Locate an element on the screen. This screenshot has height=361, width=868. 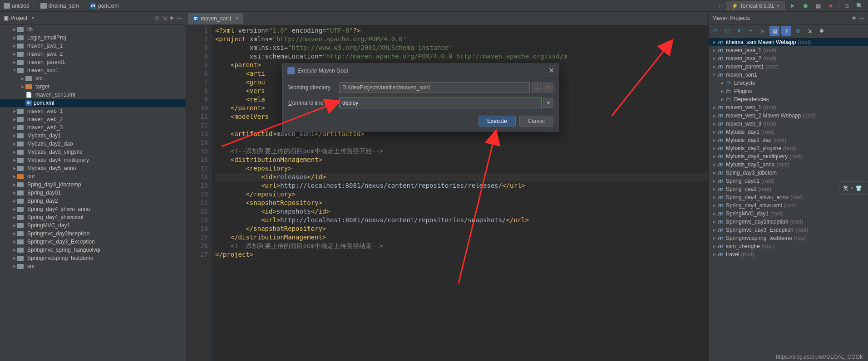
project-tree-item: ▶SpringMVC_day1 is located at coordinates (93, 225).